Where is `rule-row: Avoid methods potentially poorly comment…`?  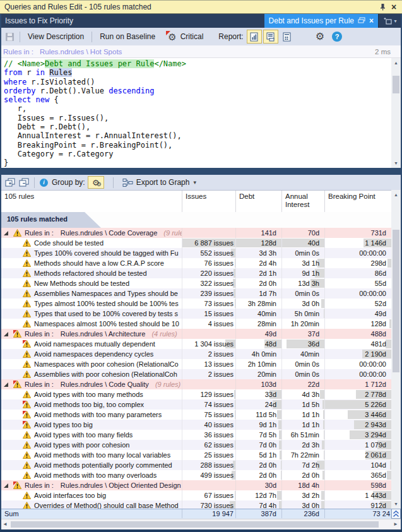
rule-row: Avoid methods potentially poorly comment… is located at coordinates (196, 465).